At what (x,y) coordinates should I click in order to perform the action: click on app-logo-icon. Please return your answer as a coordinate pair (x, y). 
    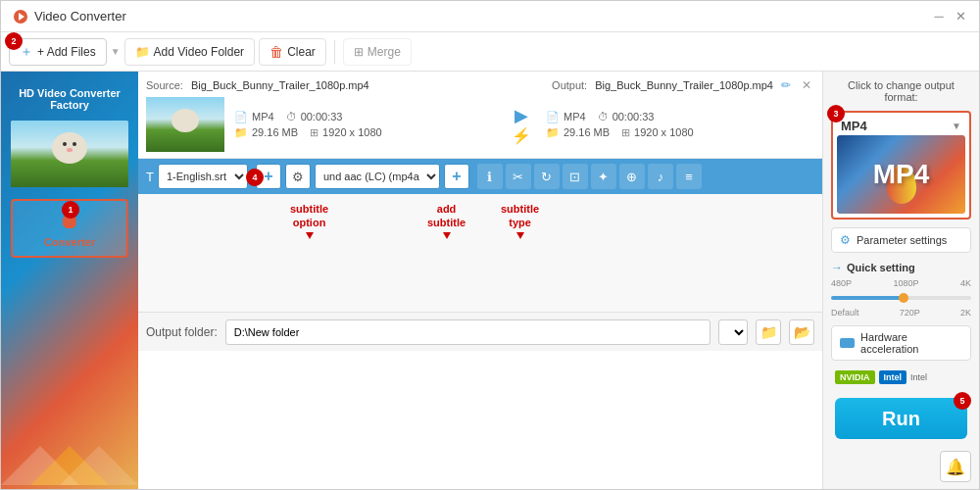
    Looking at the image, I should click on (21, 17).